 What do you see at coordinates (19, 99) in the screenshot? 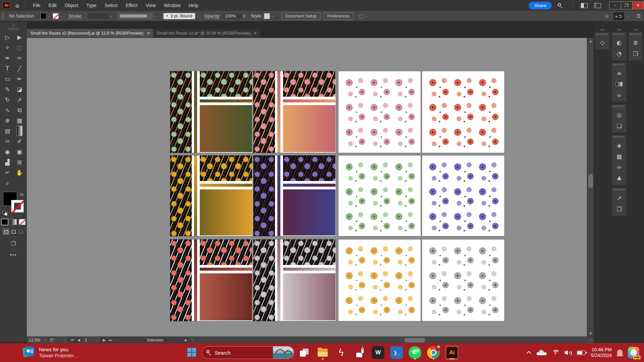
I see `scale-tool: ⇗` at bounding box center [19, 99].